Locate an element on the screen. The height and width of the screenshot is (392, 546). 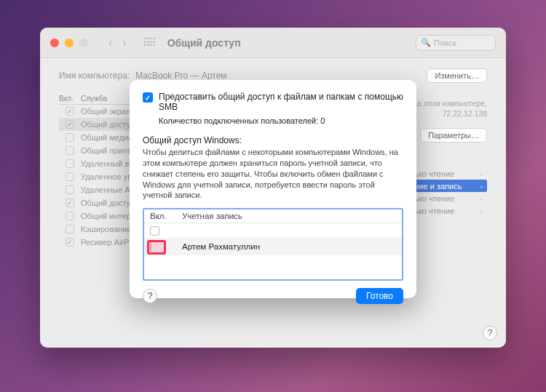
acct-checkbox-highlight is located at coordinates (151, 247).